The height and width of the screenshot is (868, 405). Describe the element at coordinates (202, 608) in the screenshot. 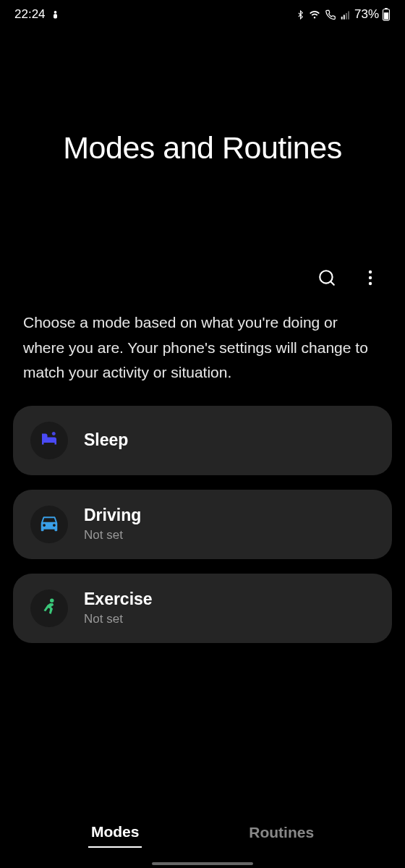

I see `mode-card-exercise: Exercise Not set` at that location.